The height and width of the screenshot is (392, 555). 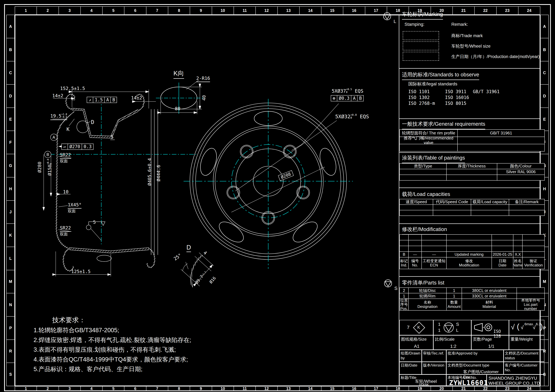 What do you see at coordinates (421, 56) in the screenshot?
I see `stamping-box` at bounding box center [421, 56].